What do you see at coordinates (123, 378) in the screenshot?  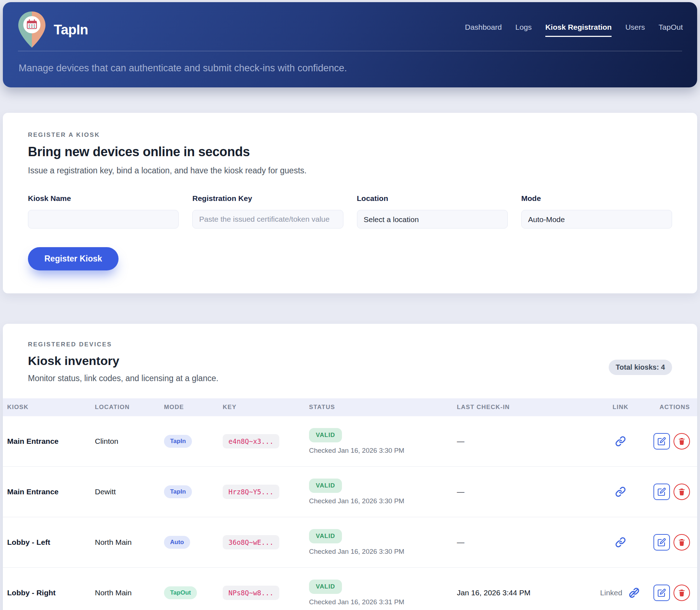 I see `inventory-subtitle: Monitor status, link codes, and licensin…` at bounding box center [123, 378].